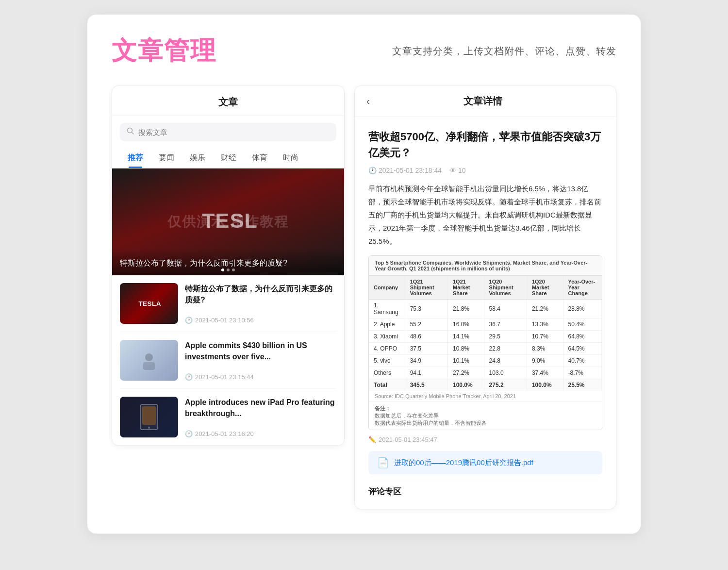 This screenshot has width=728, height=570. I want to click on page-header: 文章管理 文章支持分类，上传文档附件、评论、点赞、转发, so click(364, 51).